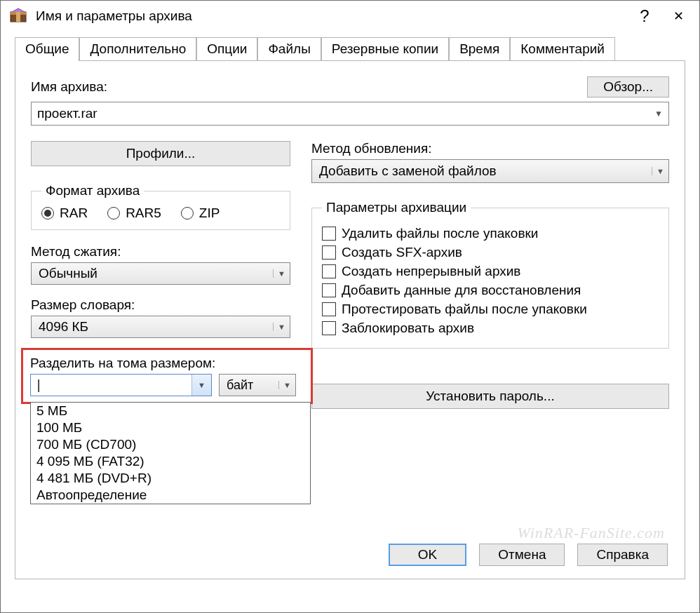  Describe the element at coordinates (170, 478) in the screenshot. I see `split-option: 4 481 МБ (DVD+R)` at that location.